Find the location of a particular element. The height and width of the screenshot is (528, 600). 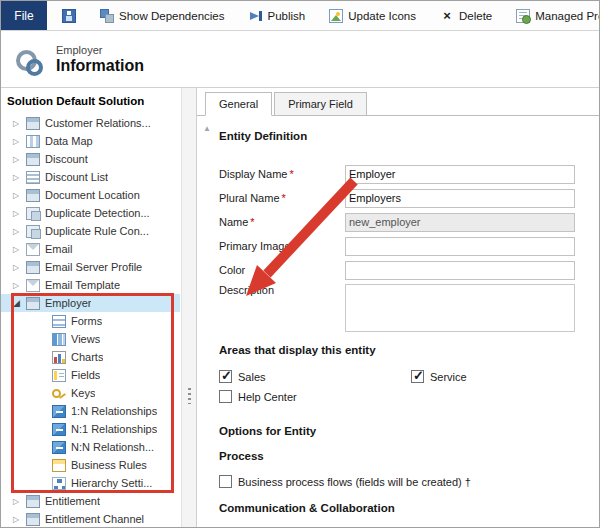

tree-item-data-map: ▷Data Map is located at coordinates (90, 141).